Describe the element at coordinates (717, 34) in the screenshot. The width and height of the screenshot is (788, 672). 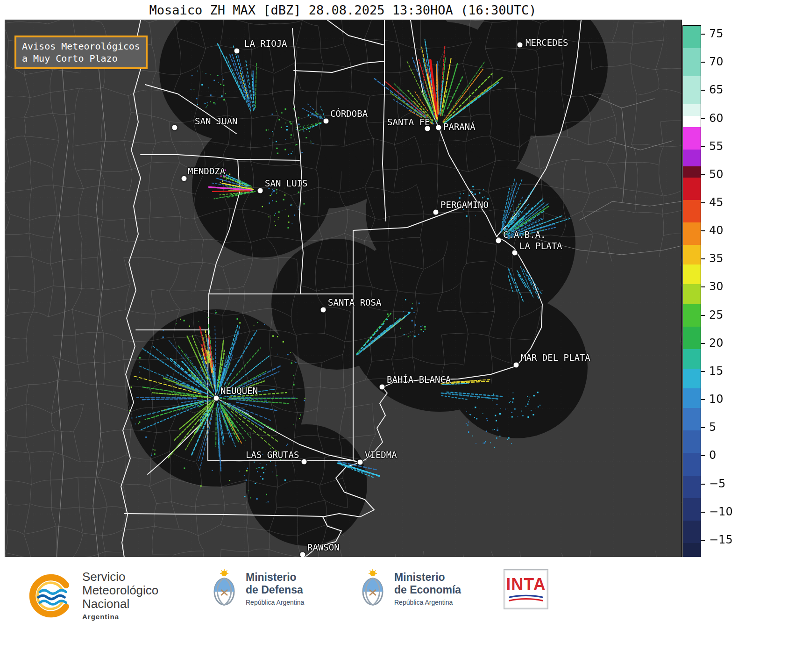
I see `colorbar-tick-label-75: 75` at that location.